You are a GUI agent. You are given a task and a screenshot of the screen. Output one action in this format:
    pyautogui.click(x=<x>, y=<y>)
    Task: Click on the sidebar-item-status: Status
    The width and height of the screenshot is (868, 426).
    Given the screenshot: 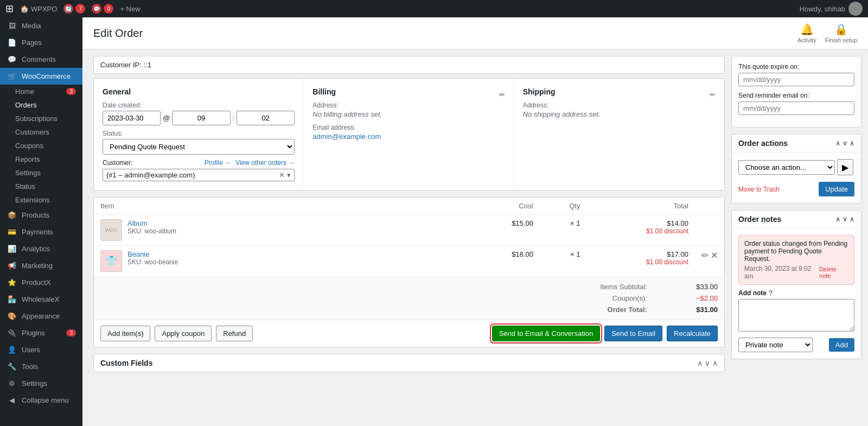 What is the action you would take?
    pyautogui.click(x=49, y=187)
    